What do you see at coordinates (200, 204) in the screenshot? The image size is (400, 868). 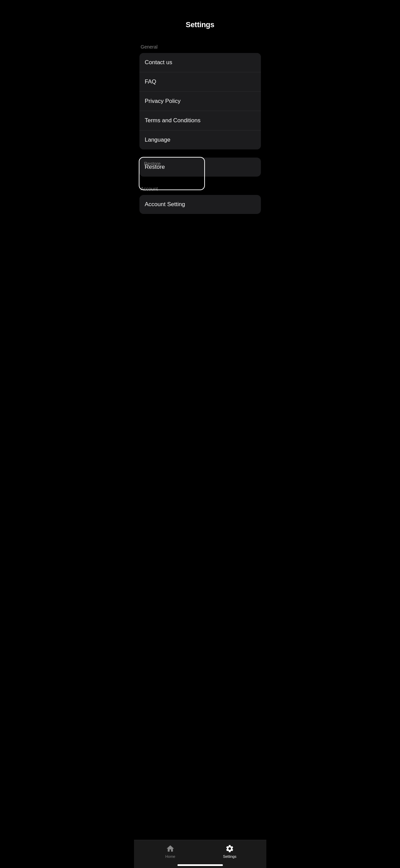 I see `account-menu-group: Account Setting` at bounding box center [200, 204].